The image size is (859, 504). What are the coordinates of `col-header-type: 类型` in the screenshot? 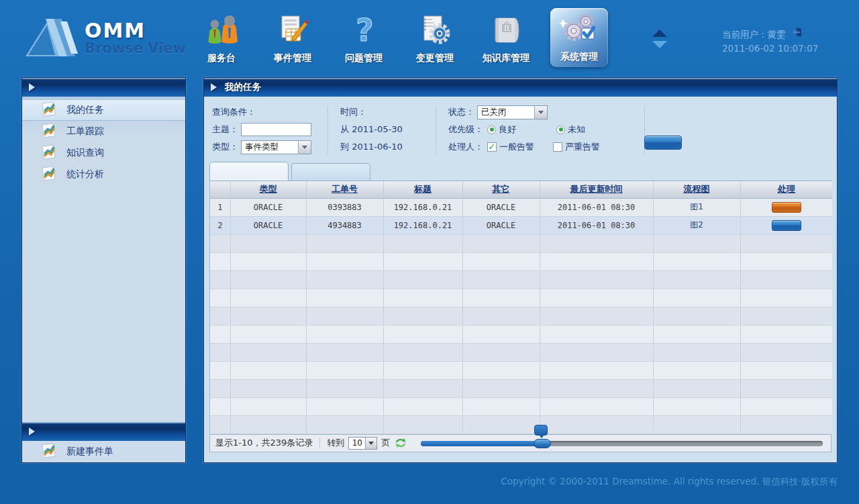 It's located at (268, 189).